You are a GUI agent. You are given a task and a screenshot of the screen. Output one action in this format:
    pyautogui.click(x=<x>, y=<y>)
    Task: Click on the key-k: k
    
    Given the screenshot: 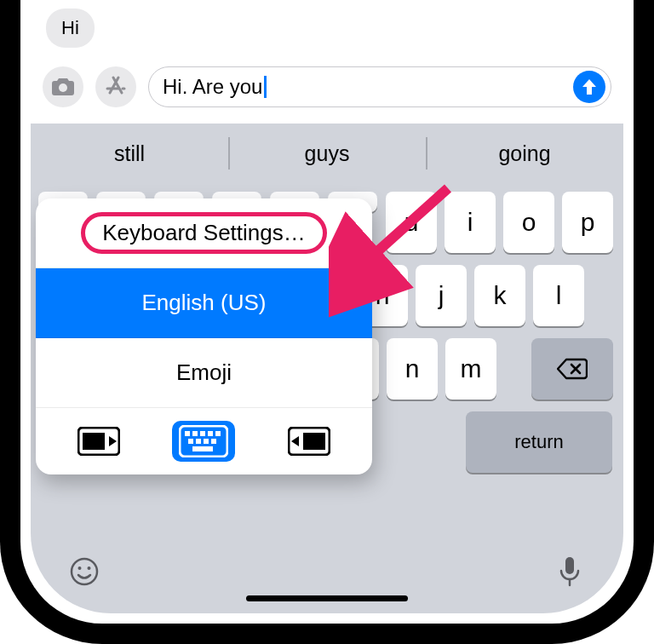 What is the action you would take?
    pyautogui.click(x=500, y=296)
    